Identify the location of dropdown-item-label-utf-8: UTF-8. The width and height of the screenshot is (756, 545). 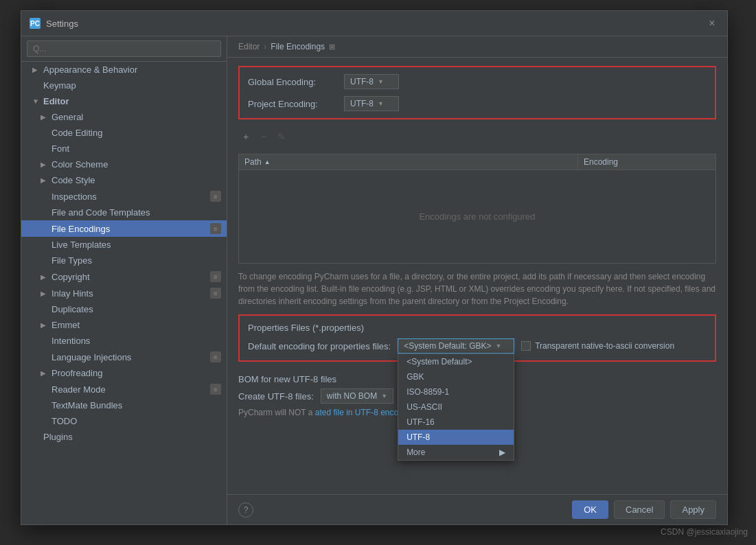
(418, 437).